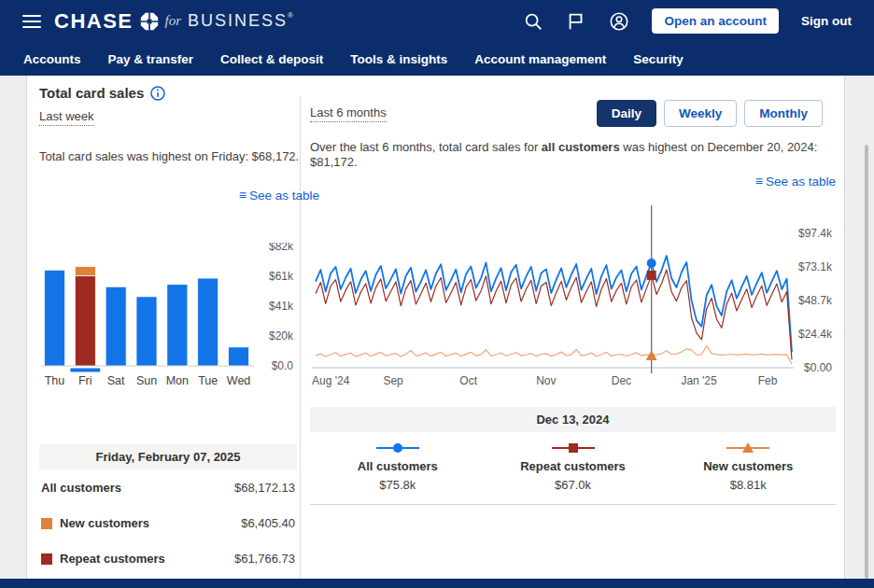 Image resolution: width=874 pixels, height=588 pixels. I want to click on svg-text: $0.0, so click(283, 366).